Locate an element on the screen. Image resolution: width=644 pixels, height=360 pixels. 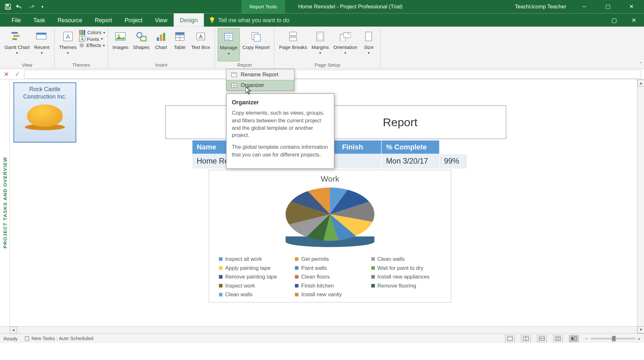
legend-item: Install new appliances is located at coordinates (406, 277).